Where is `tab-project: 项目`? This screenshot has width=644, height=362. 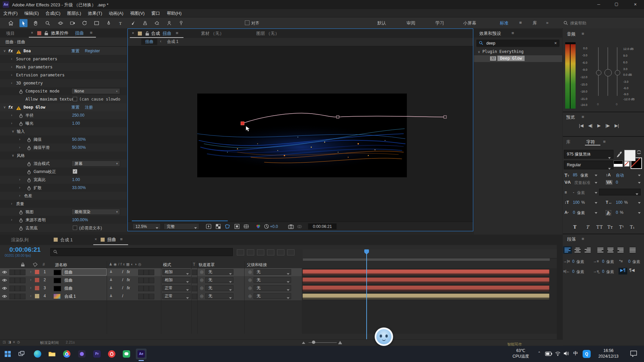
tab-project: 项目 is located at coordinates (10, 34).